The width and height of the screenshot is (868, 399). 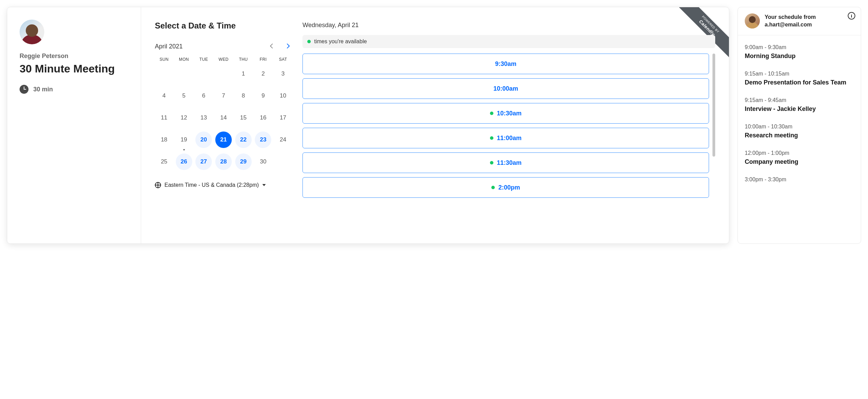 What do you see at coordinates (799, 135) in the screenshot?
I see `event-title: Research meeting` at bounding box center [799, 135].